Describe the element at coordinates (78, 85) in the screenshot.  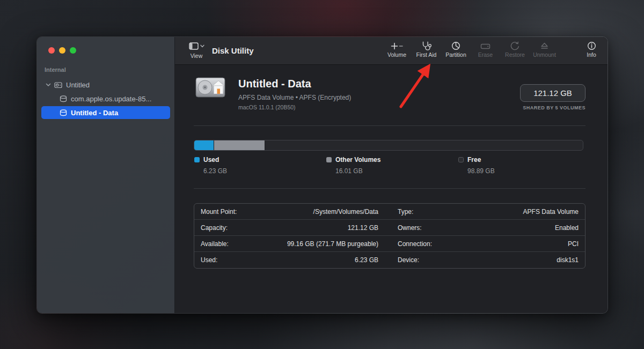
I see `sidebar-item-label: Untitled` at that location.